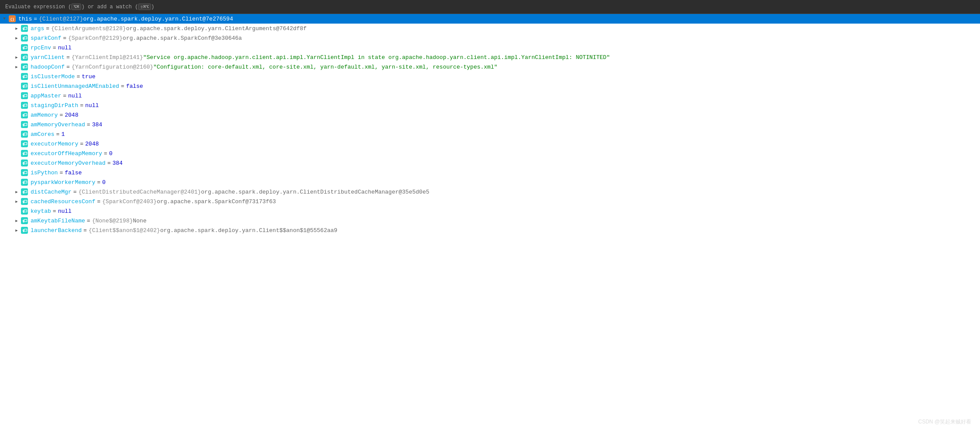 The width and height of the screenshot is (980, 430). What do you see at coordinates (315, 192) in the screenshot?
I see `var-value: org.apache.spark.deploy.yarn.ClientDistr…` at bounding box center [315, 192].